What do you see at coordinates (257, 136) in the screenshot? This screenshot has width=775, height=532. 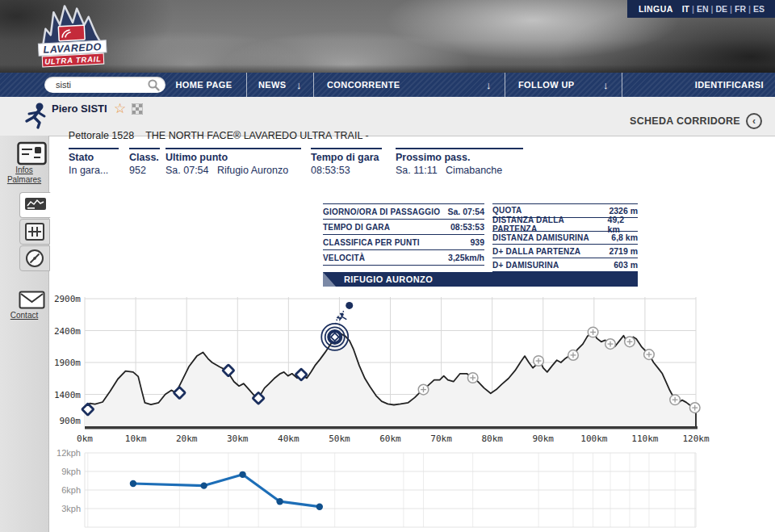 I see `race-name: THE NORTH FACE® LAVAREDO ULTRA TRAIL -` at bounding box center [257, 136].